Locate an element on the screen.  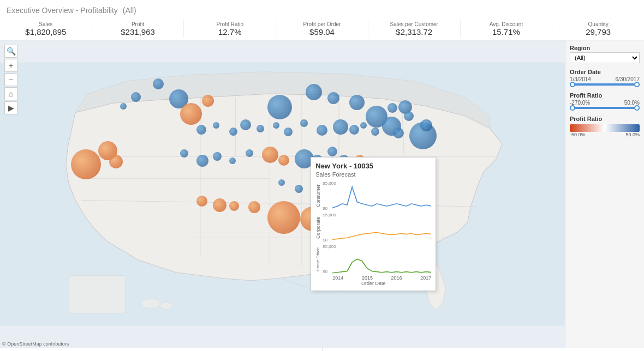
page-title: Executive Overview - Profitability (All) is located at coordinates (322, 9).